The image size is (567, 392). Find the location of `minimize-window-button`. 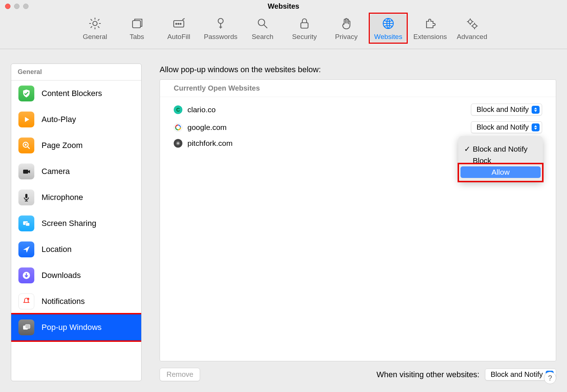

minimize-window-button is located at coordinates (17, 6).